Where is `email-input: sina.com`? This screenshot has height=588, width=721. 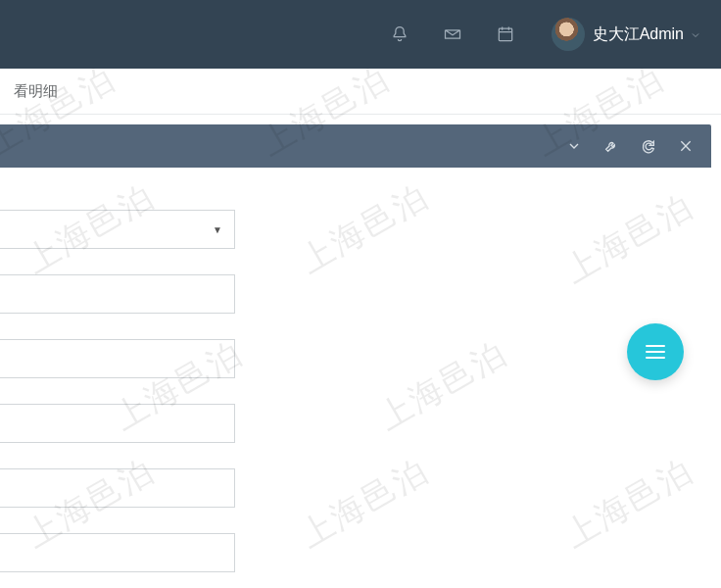 email-input: sina.com is located at coordinates (118, 423).